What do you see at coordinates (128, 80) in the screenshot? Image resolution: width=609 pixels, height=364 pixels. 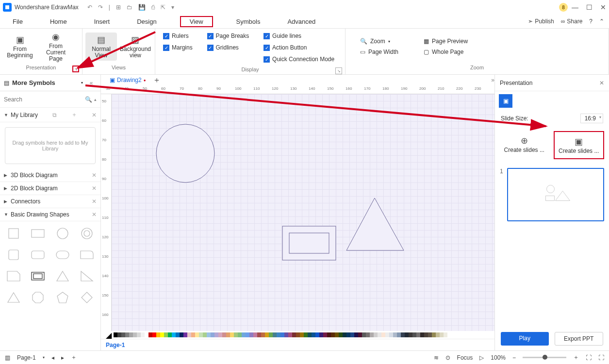 I see `document-tab: ▣Drawing2●` at bounding box center [128, 80].